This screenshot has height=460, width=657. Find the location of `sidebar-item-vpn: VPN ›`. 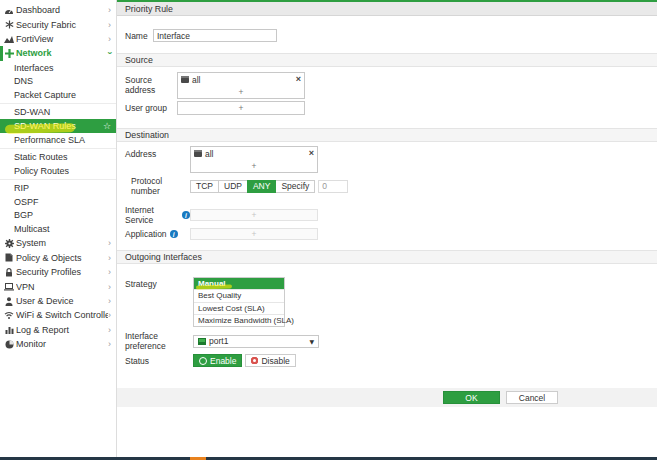

sidebar-item-vpn: VPN › is located at coordinates (58, 286).